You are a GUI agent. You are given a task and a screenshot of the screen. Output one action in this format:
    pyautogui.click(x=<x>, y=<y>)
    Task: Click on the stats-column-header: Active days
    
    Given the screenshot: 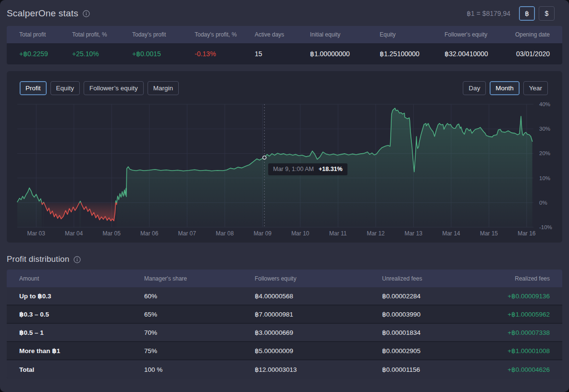 What is the action you would take?
    pyautogui.click(x=276, y=35)
    